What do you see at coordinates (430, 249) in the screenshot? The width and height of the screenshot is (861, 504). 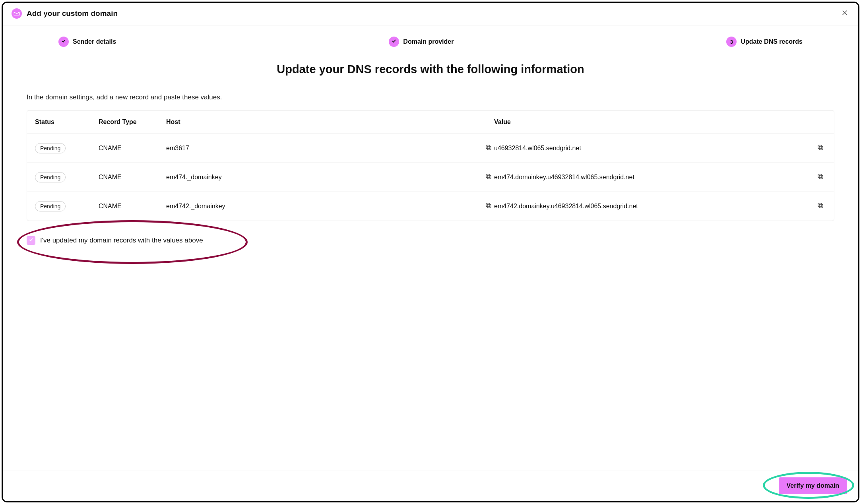 I see `confirm-row: I've updated my domain records with the …` at bounding box center [430, 249].